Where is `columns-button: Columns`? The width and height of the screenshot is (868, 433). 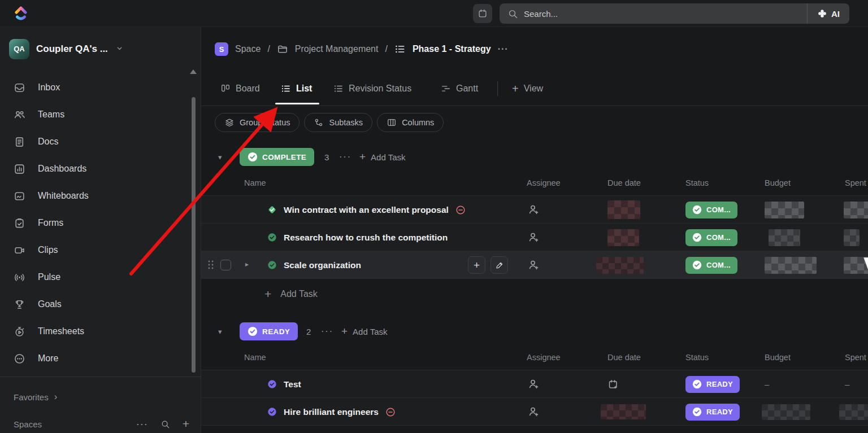
columns-button: Columns is located at coordinates (410, 123).